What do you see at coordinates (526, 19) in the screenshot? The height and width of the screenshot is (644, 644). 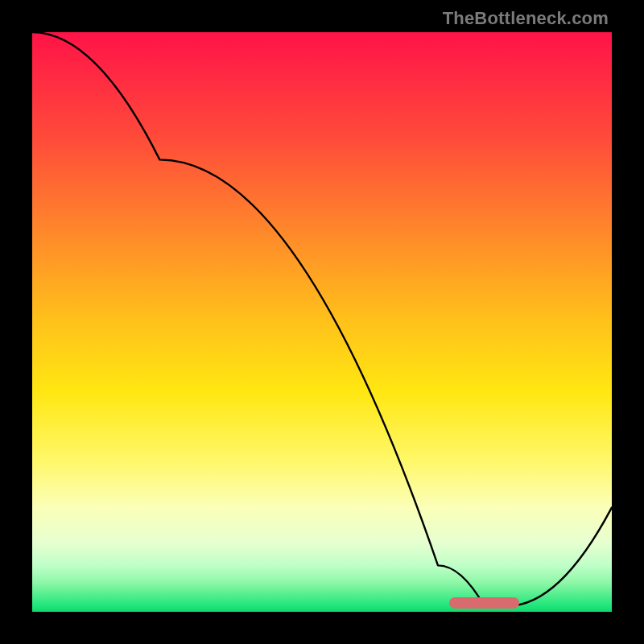 I see `watermark-text: TheBottleneck.com` at bounding box center [526, 19].